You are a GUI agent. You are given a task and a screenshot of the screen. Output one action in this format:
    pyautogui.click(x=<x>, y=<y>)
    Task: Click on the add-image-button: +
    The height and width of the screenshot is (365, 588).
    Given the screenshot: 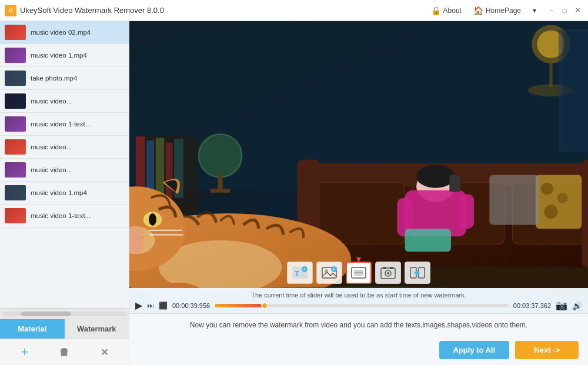 What is the action you would take?
    pyautogui.click(x=329, y=273)
    